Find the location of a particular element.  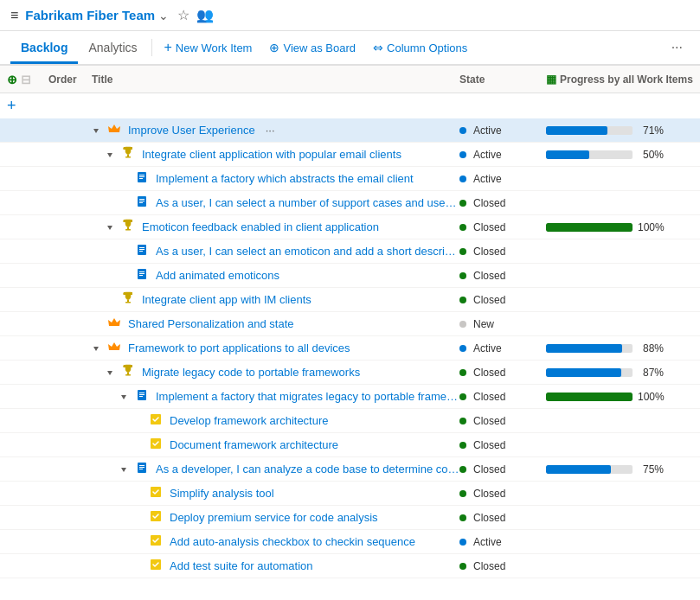

person-icon: 👥 is located at coordinates (205, 16).